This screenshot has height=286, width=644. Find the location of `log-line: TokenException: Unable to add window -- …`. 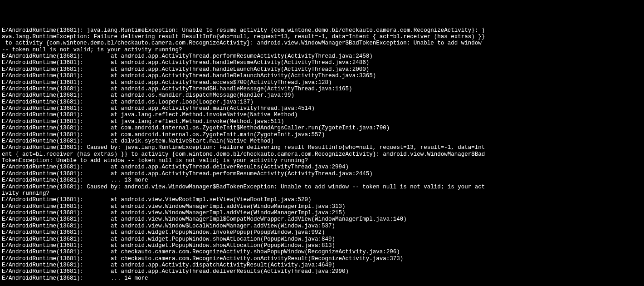

log-line: TokenException: Unable to add window -- … is located at coordinates (322, 161).